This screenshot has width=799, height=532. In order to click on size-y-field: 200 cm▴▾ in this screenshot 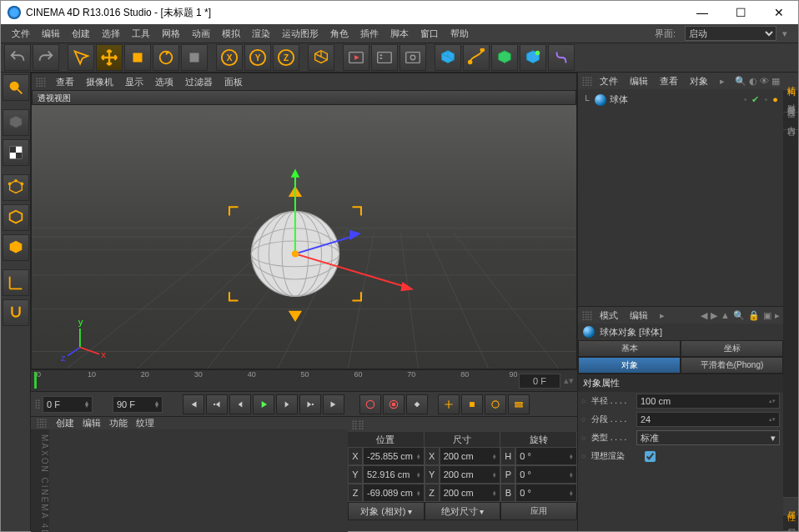, I will do `click(470, 474)`.